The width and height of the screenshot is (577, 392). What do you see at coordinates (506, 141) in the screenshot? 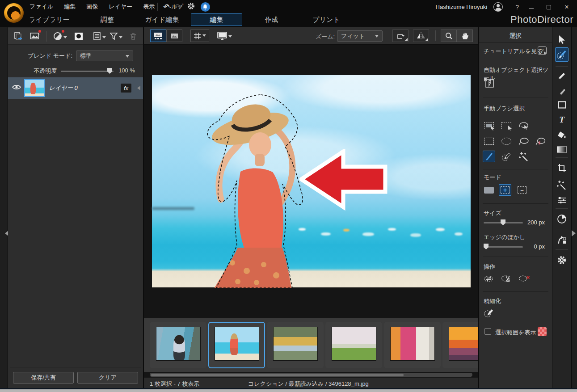
I see `ellipse-marquee-tool` at bounding box center [506, 141].